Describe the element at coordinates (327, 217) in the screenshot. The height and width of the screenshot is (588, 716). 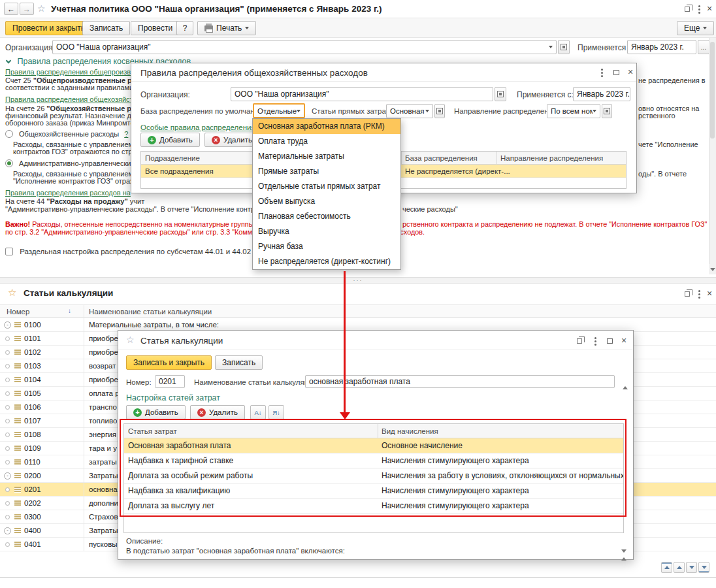
I see `dropdown-item: Плановая себестоимость` at that location.